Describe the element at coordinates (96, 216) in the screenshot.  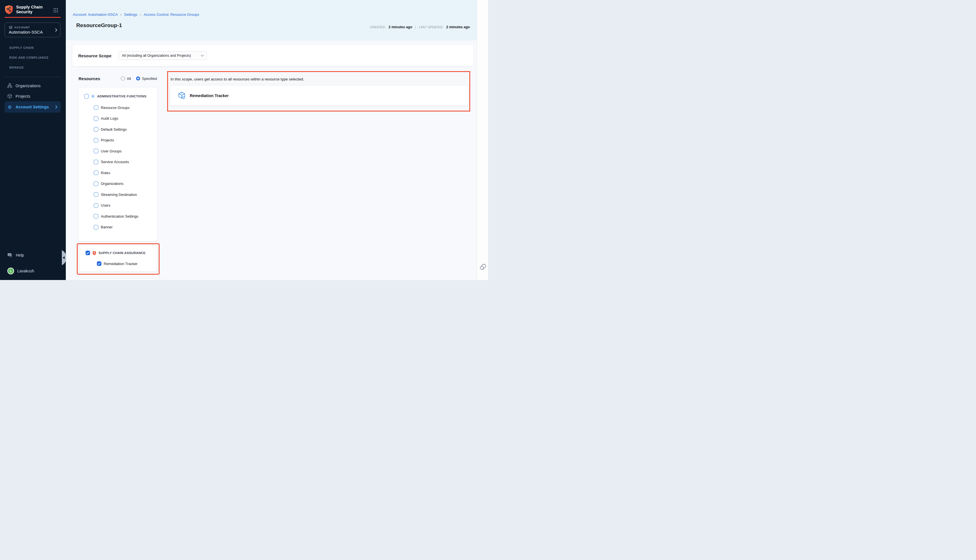
I see `authentication-settings-checkbox` at that location.